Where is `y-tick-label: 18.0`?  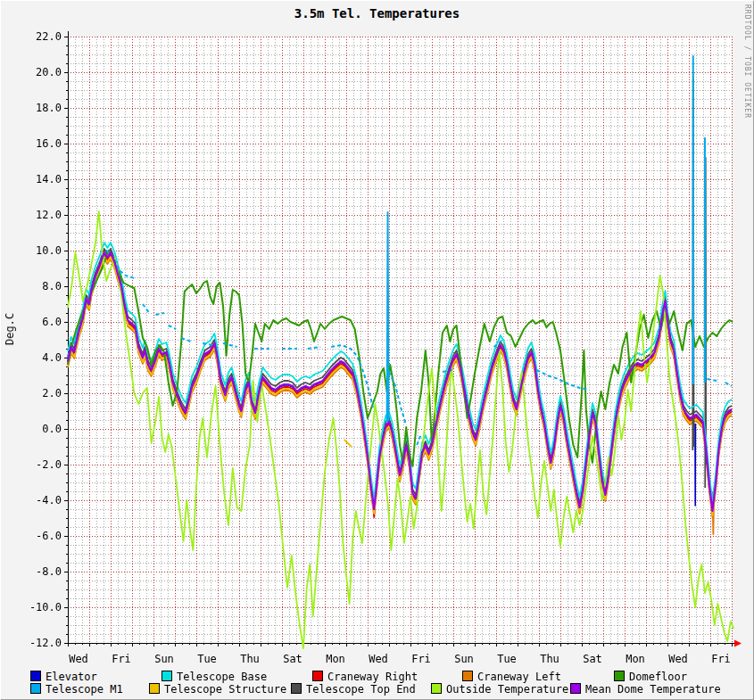 y-tick-label: 18.0 is located at coordinates (42, 108).